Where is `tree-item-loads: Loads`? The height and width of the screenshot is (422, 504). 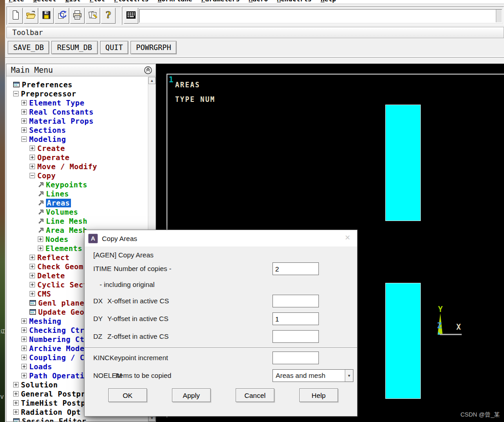
tree-item-loads: Loads is located at coordinates (37, 367).